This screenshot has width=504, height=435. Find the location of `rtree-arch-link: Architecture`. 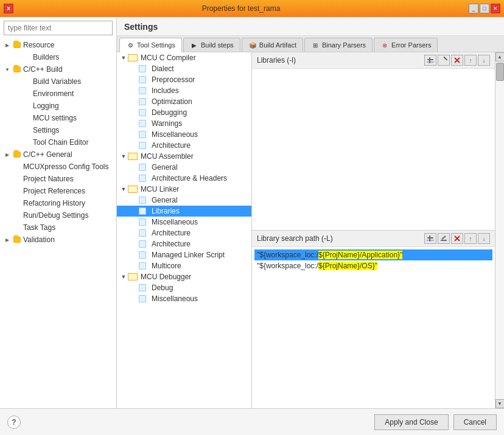

rtree-arch-link: Architecture is located at coordinates (184, 244).